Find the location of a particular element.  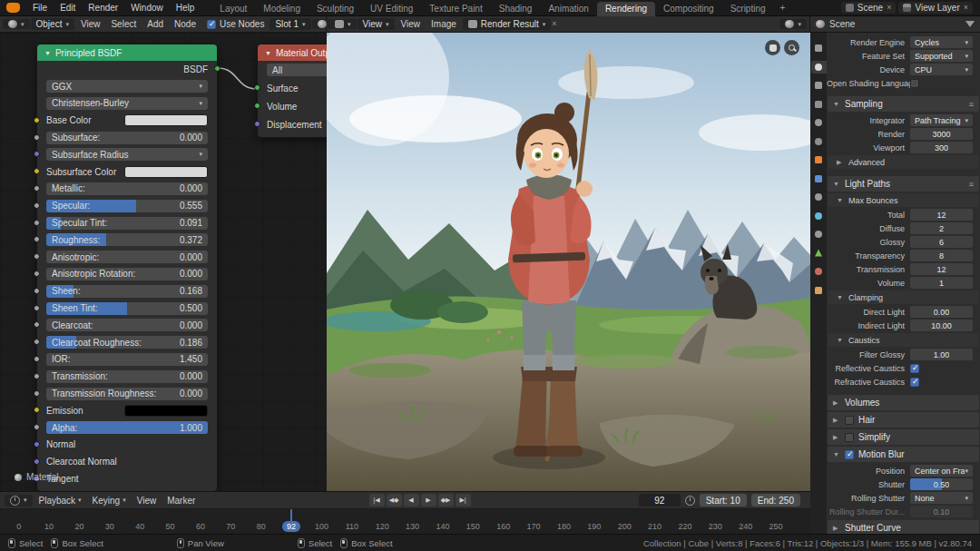

section-light-paths: Light Paths ≡ is located at coordinates (904, 183).